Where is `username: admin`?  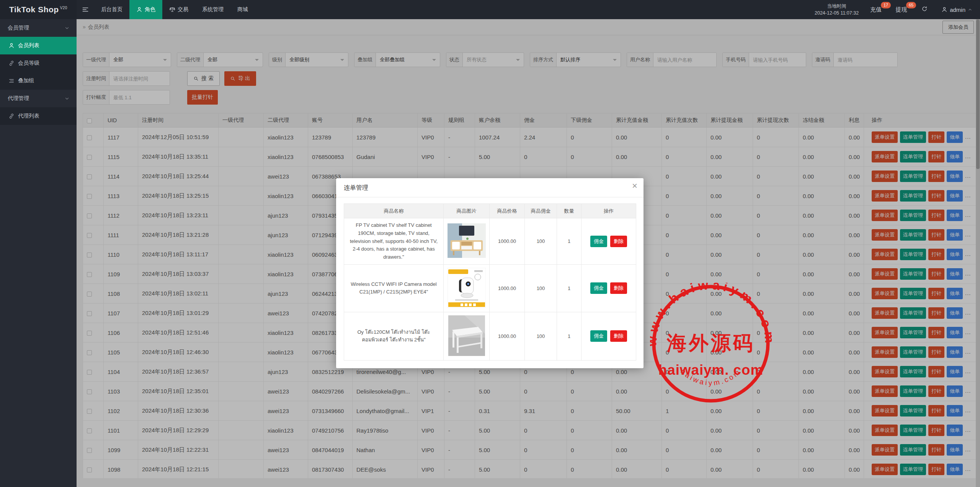
username: admin is located at coordinates (958, 10).